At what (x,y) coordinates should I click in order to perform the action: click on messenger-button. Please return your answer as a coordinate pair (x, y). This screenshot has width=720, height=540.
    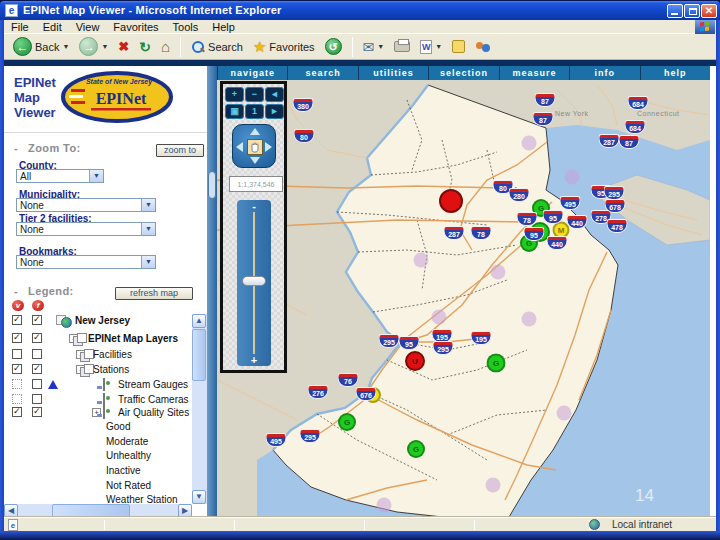
    Looking at the image, I should click on (483, 47).